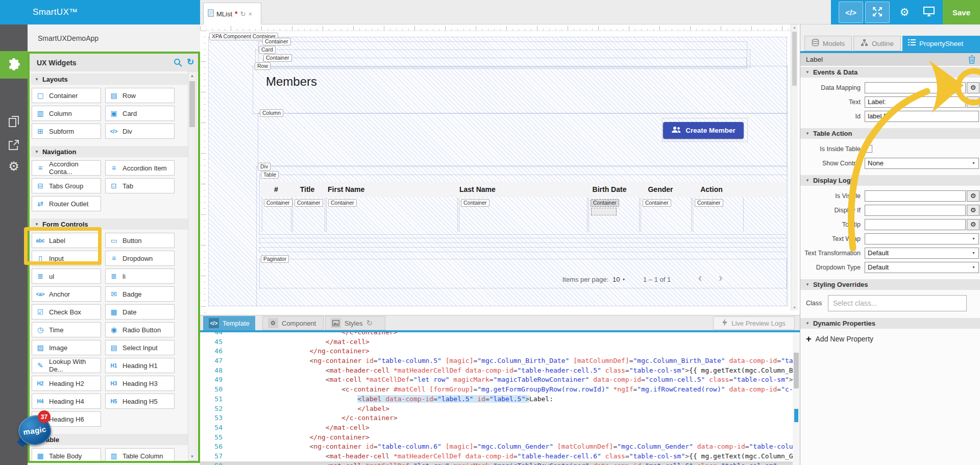 The height and width of the screenshot is (465, 980). Describe the element at coordinates (941, 43) in the screenshot. I see `tab-propertysheet: PropertySheet` at that location.